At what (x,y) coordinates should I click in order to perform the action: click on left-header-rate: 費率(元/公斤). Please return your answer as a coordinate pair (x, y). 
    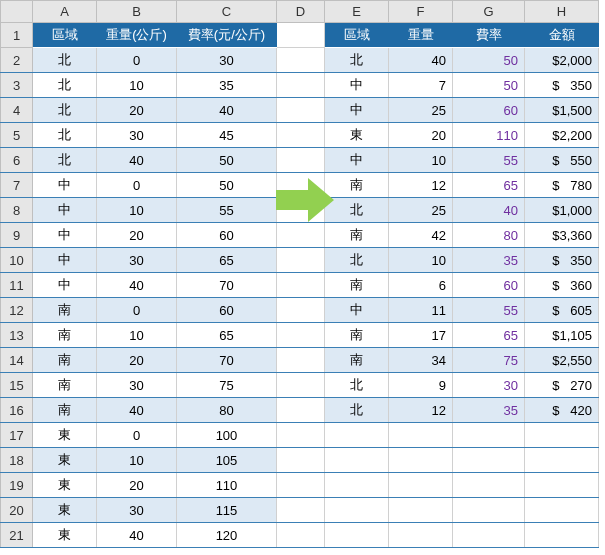
    Looking at the image, I should click on (227, 36).